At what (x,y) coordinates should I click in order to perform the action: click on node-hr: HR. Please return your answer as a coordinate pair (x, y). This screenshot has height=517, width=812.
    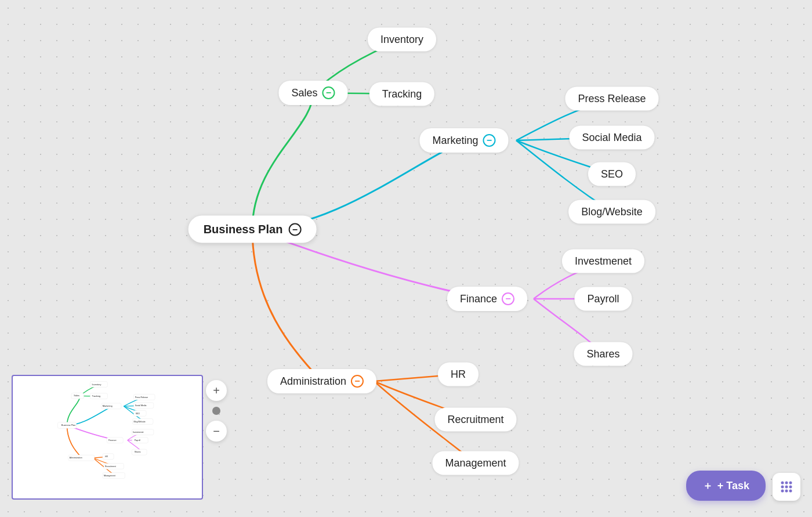
    Looking at the image, I should click on (458, 375).